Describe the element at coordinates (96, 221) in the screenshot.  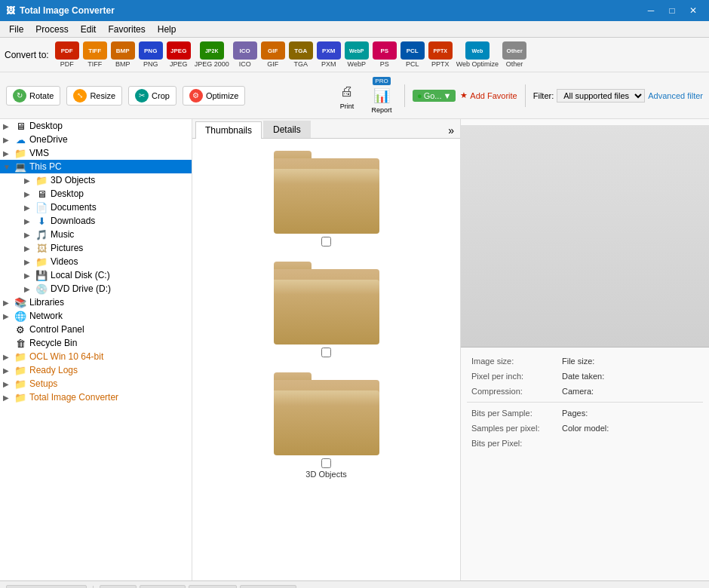
I see `sidebar-item-downloads: ▶ ⬇ Downloads` at that location.